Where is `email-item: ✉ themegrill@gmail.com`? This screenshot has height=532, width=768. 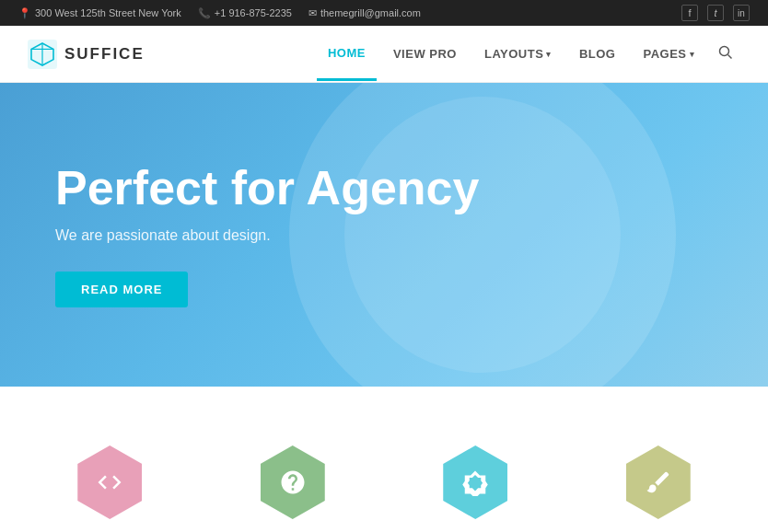 email-item: ✉ themegrill@gmail.com is located at coordinates (365, 13).